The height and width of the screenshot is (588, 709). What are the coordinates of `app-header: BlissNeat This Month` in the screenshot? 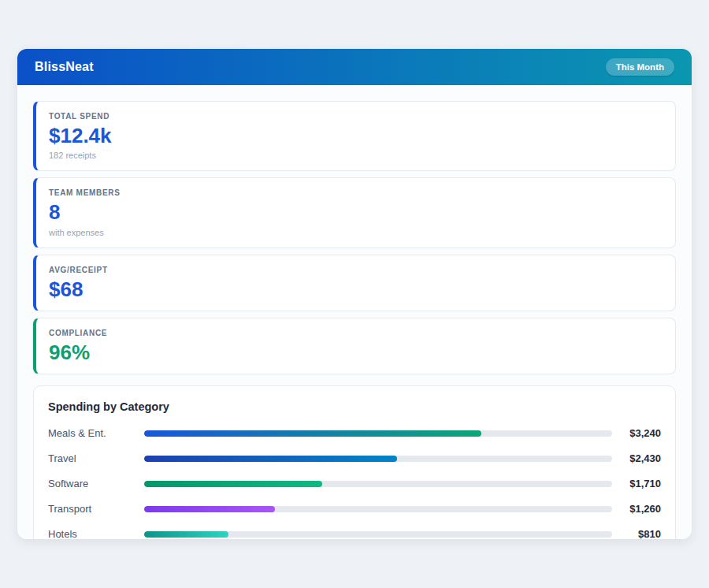 It's located at (354, 67).